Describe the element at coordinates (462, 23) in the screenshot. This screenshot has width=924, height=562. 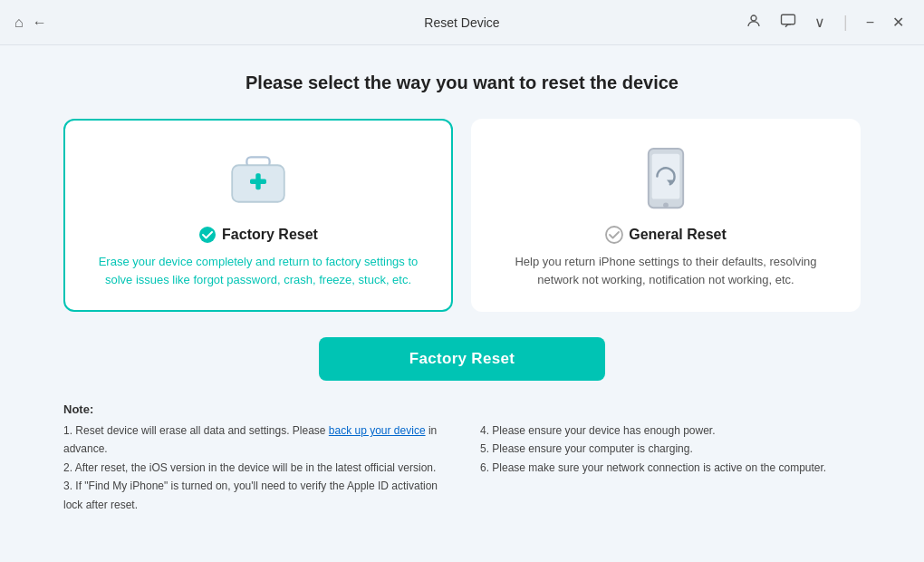
I see `titlebar: ⌂ ← Reset Device ∨ | − ✕` at that location.